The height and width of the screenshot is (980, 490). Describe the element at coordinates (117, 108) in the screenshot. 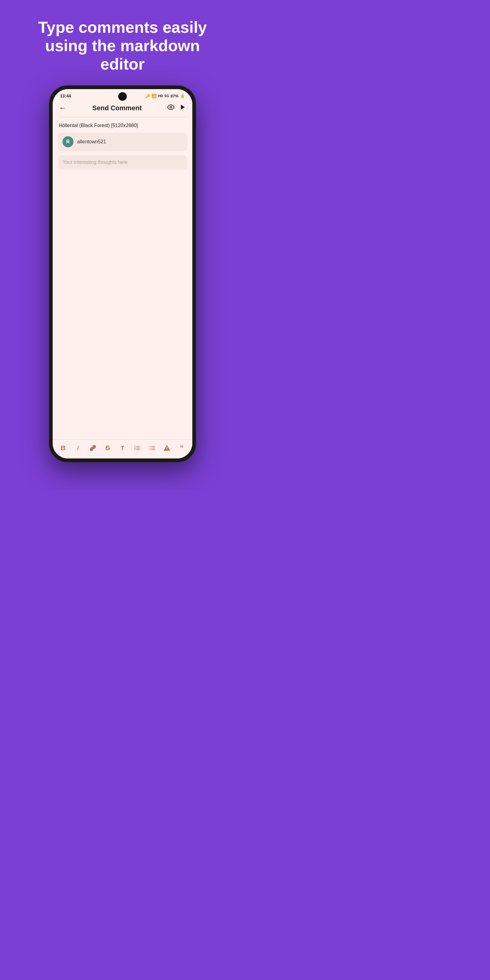

I see `page-title: Send Comment` at that location.